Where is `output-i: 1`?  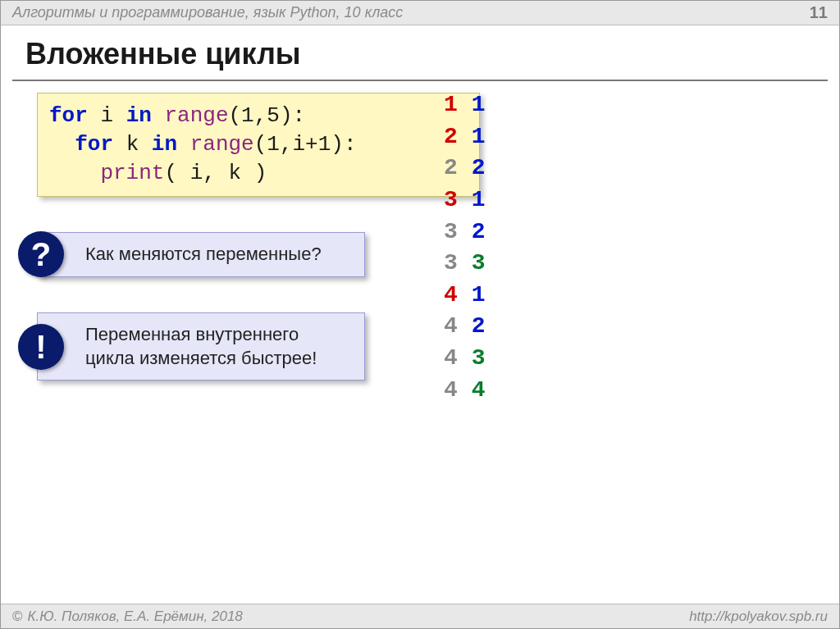 output-i: 1 is located at coordinates (451, 105).